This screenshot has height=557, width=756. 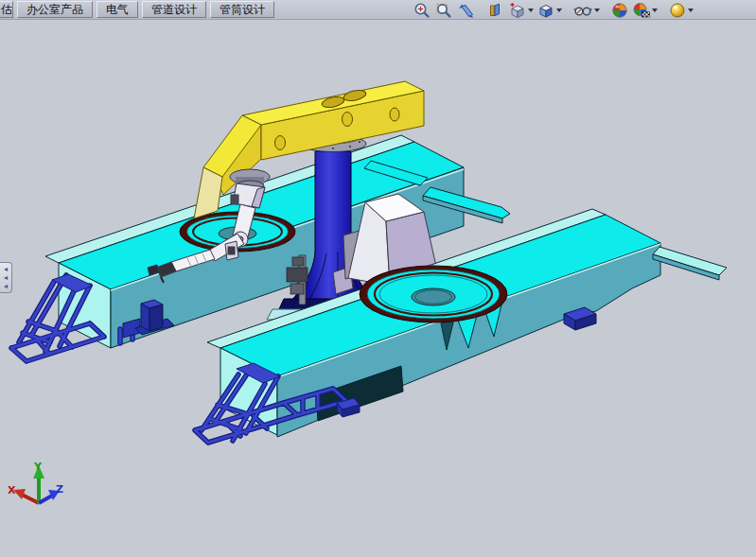 I want to click on tab-piping-design: 管道设计, so click(x=174, y=9).